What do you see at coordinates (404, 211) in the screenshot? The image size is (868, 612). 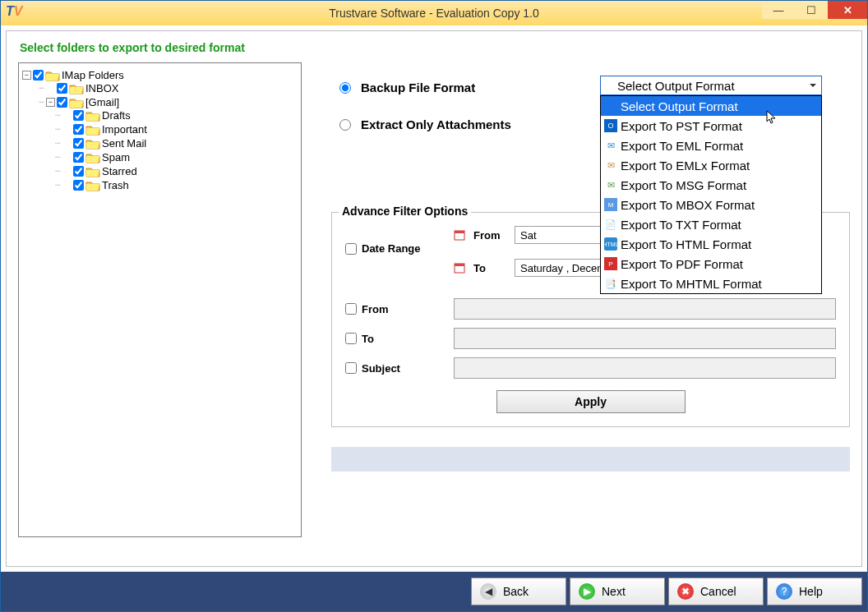 I see `filter-legend: Advance Filter Options` at bounding box center [404, 211].